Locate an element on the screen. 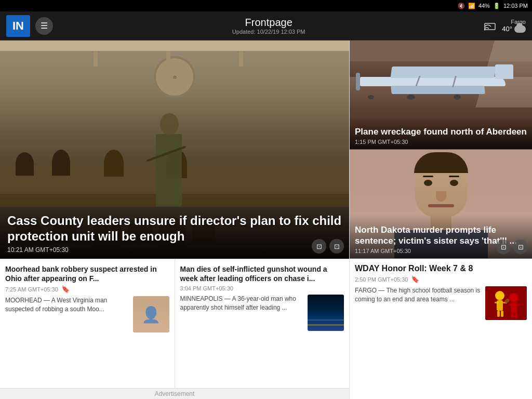 The image size is (532, 399). battery-percent: 44% is located at coordinates (484, 6).